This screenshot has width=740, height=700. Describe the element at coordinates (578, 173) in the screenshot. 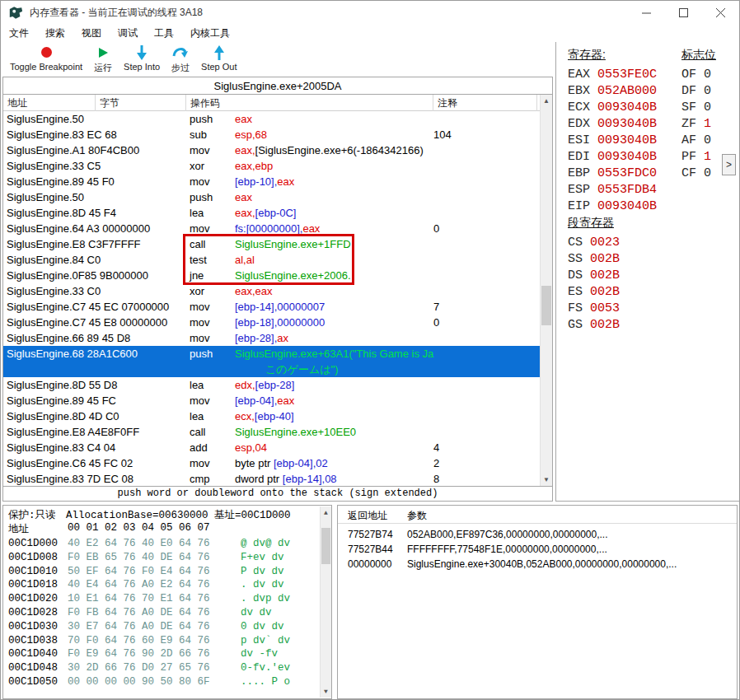

I see `register-name: EBP` at that location.